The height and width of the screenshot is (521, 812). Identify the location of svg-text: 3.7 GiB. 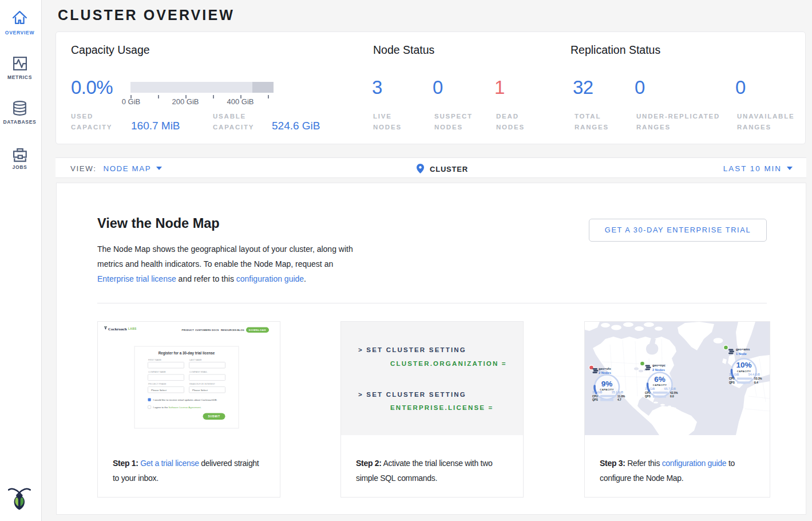
(650, 389).